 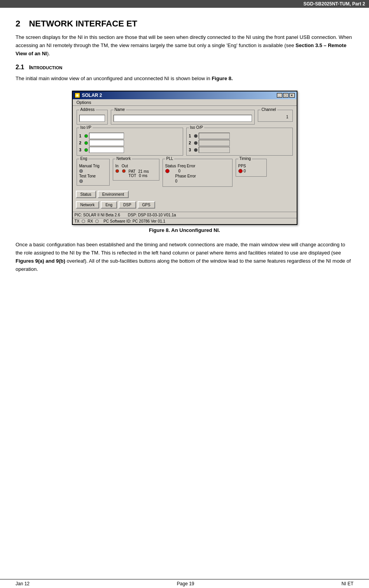 I want to click on iso-row: Iso I/P 1 2, so click(x=185, y=142).